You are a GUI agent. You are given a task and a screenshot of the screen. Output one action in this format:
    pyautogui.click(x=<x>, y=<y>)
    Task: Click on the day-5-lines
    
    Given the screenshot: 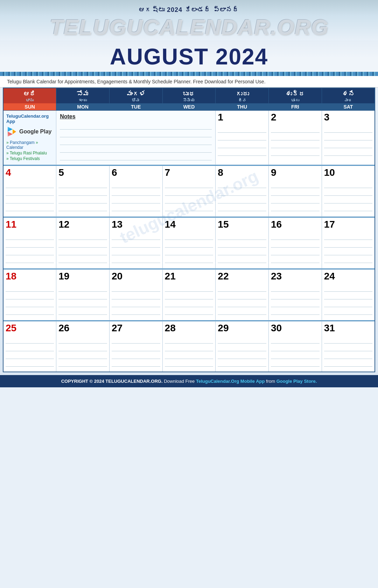 What is the action you would take?
    pyautogui.click(x=83, y=196)
    